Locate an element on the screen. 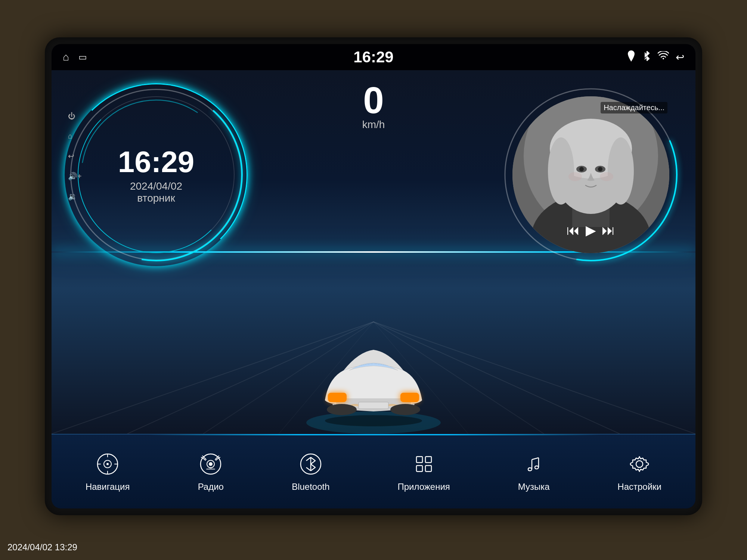 This screenshot has width=747, height=560. status-right: ↩ is located at coordinates (655, 57).